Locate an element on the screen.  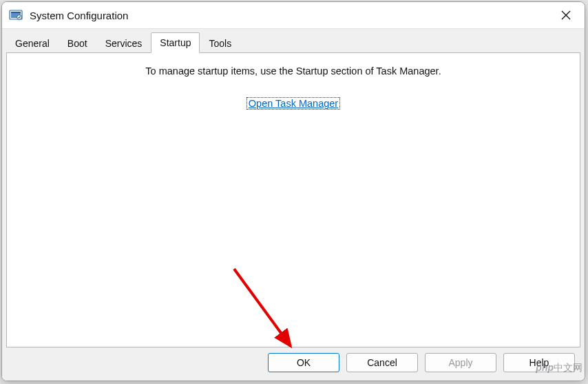
help-button: Help is located at coordinates (539, 363).